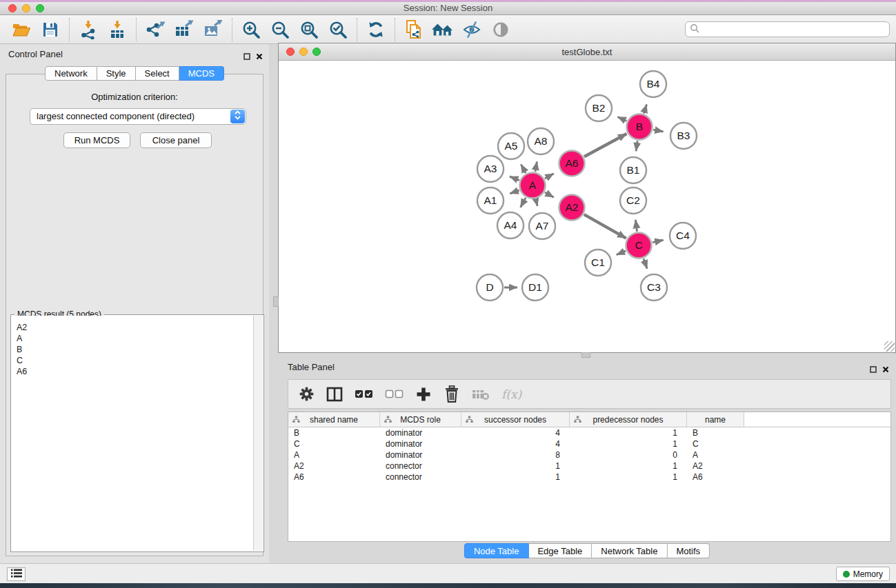 The image size is (896, 588). Describe the element at coordinates (542, 226) in the screenshot. I see `node-A7: A7` at that location.